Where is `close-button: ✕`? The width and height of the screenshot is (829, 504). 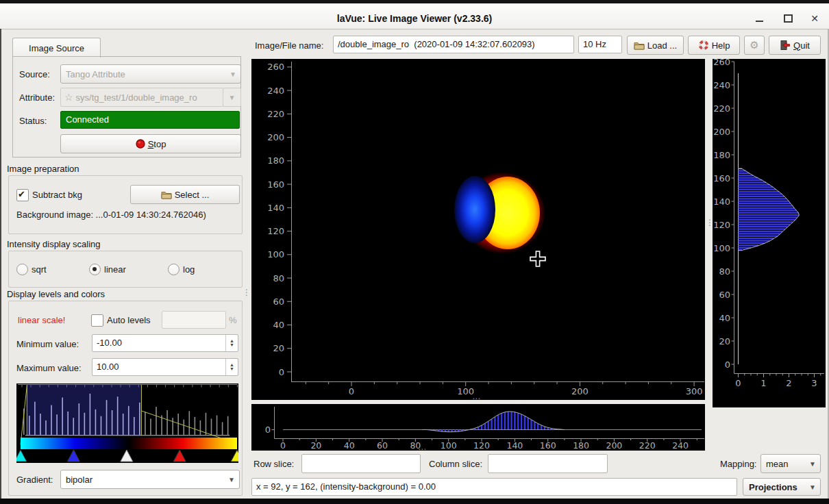
close-button: ✕ is located at coordinates (815, 18).